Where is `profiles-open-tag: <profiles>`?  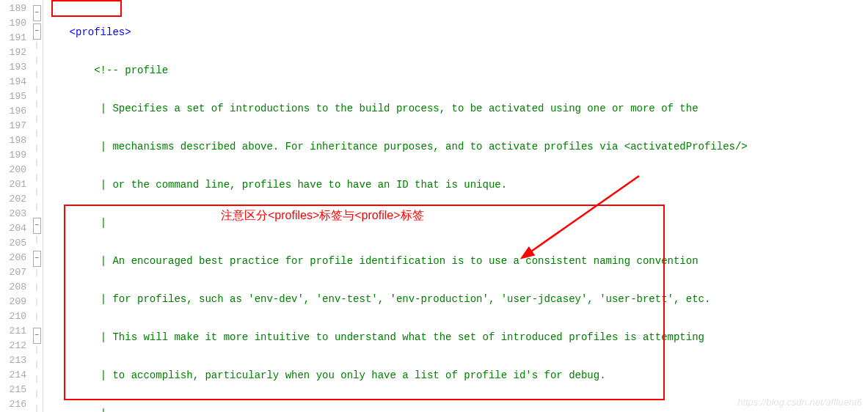 profiles-open-tag: <profiles> is located at coordinates (101, 32).